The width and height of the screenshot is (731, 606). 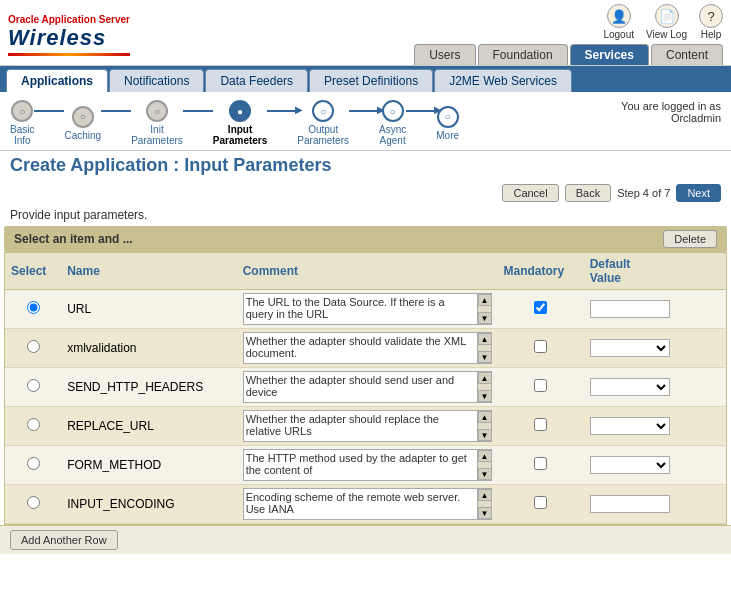 I want to click on help-label: Help, so click(x=712, y=34).